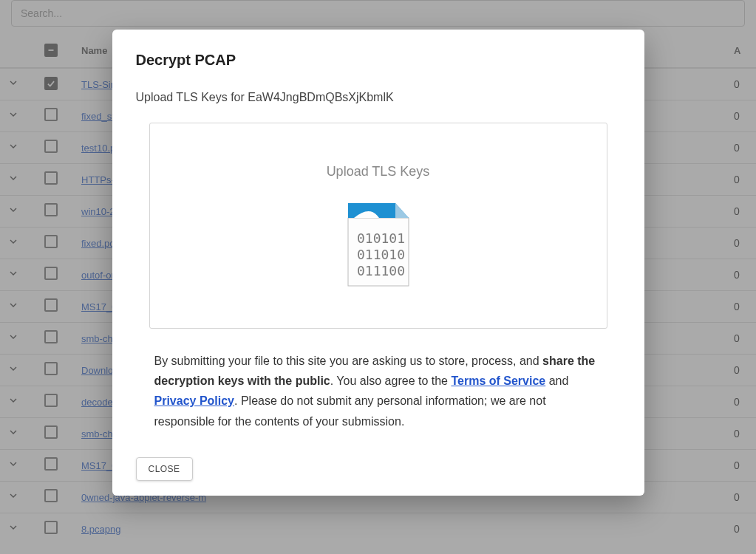 The height and width of the screenshot is (554, 756). What do you see at coordinates (378, 61) in the screenshot?
I see `modal-title: Decrypt PCAP` at bounding box center [378, 61].